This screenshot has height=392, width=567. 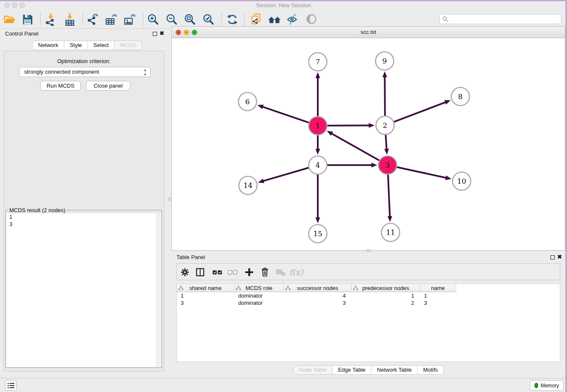 What do you see at coordinates (547, 385) in the screenshot?
I see `memory-button: Memory` at bounding box center [547, 385].